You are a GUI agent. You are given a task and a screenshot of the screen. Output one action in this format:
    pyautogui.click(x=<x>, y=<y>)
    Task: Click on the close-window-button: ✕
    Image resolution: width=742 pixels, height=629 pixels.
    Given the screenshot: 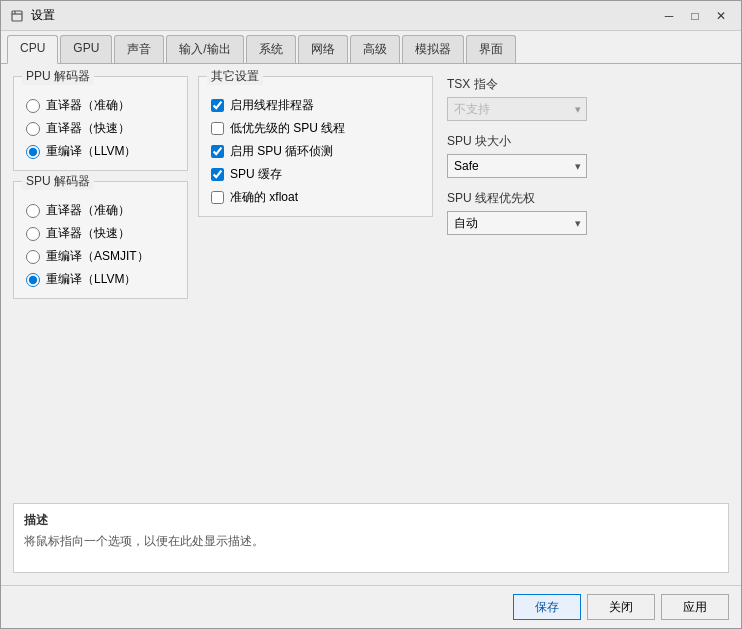 What is the action you would take?
    pyautogui.click(x=721, y=16)
    